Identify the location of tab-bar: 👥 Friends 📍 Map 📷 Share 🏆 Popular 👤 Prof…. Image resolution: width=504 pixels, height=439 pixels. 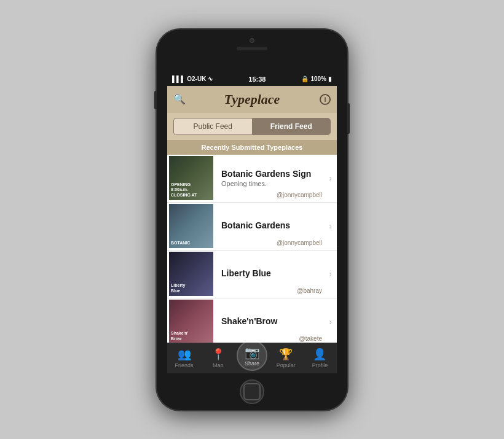
(252, 358).